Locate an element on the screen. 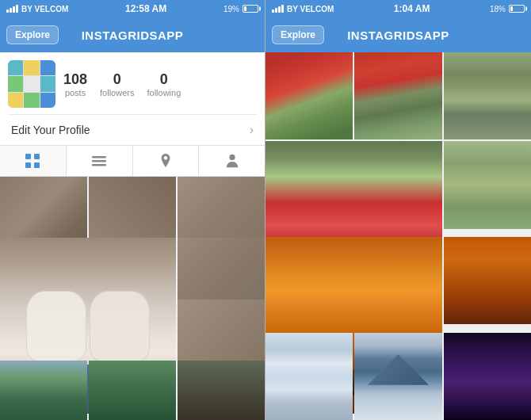 This screenshot has width=531, height=420. signal-icon-right is located at coordinates (277, 9).